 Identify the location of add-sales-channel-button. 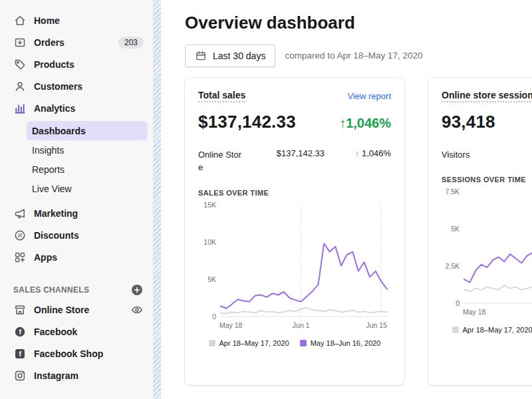
(137, 290).